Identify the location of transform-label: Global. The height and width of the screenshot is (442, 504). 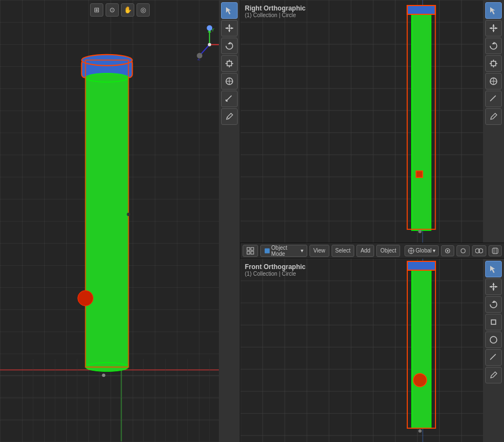
(423, 251).